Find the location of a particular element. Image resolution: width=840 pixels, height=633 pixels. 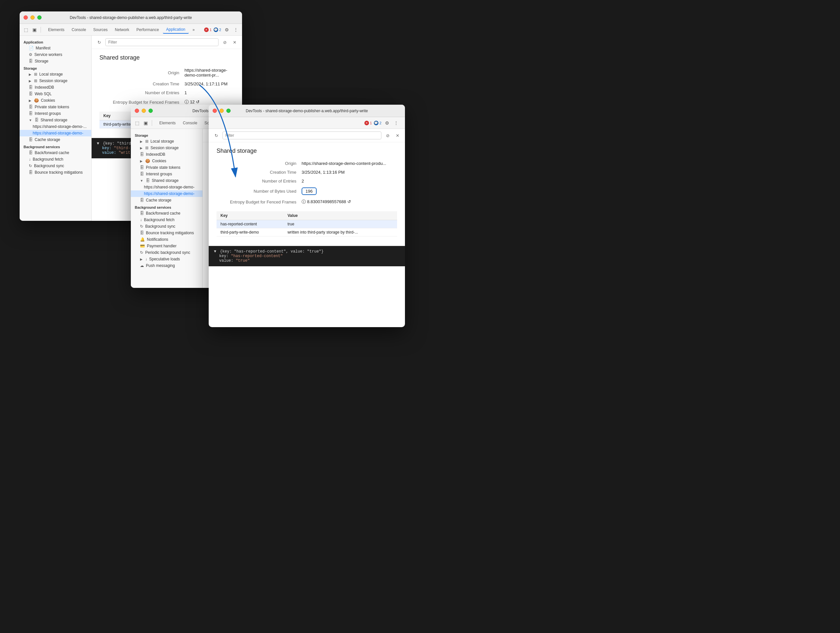

expand-arrow-shared-2: ▼ is located at coordinates (142, 181).